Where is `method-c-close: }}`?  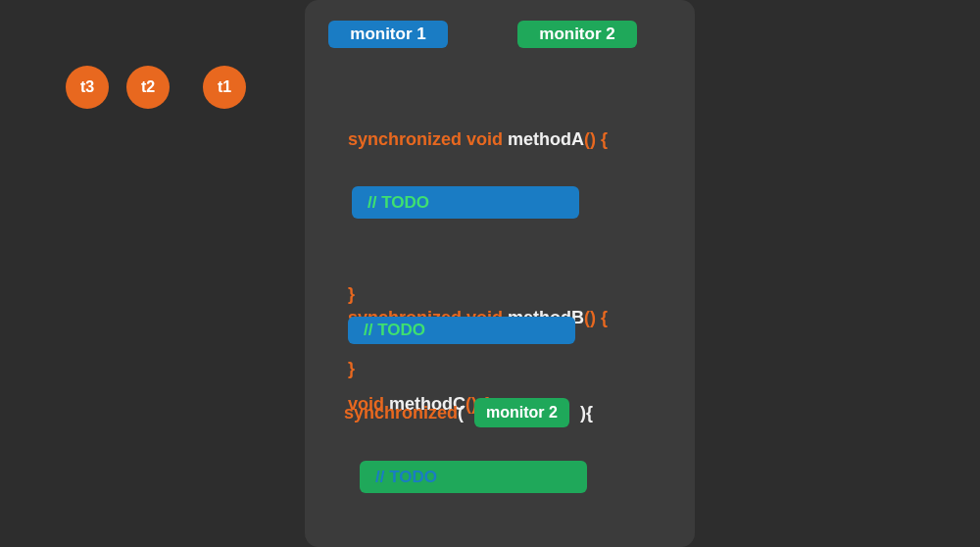
method-c-close: }} is located at coordinates (345, 537).